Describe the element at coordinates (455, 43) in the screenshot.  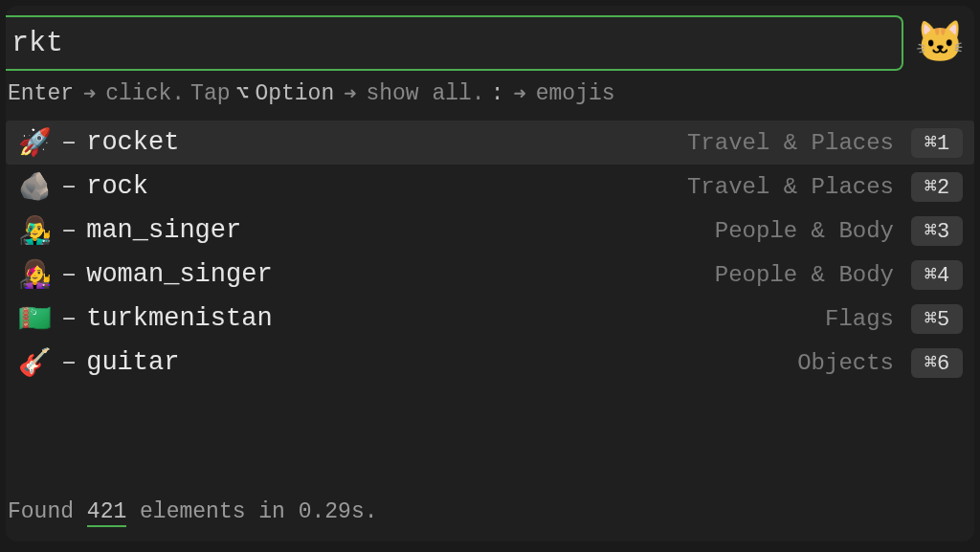
I see `search-input` at that location.